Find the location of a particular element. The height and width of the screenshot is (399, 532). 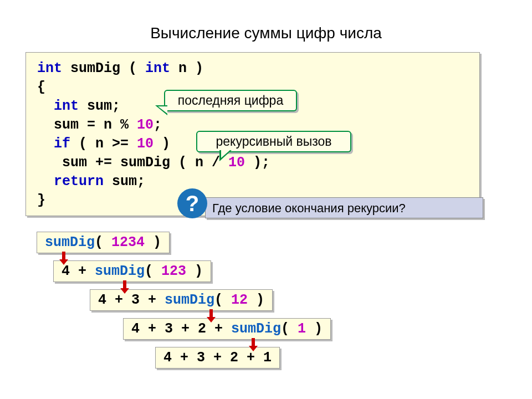

num-literal: 1 is located at coordinates (301, 329).